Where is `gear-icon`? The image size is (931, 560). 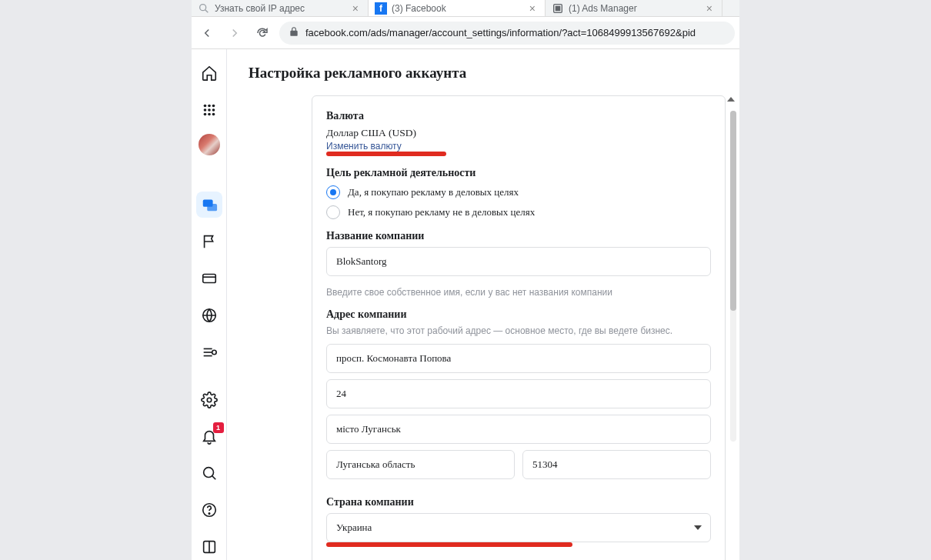
gear-icon is located at coordinates (209, 400).